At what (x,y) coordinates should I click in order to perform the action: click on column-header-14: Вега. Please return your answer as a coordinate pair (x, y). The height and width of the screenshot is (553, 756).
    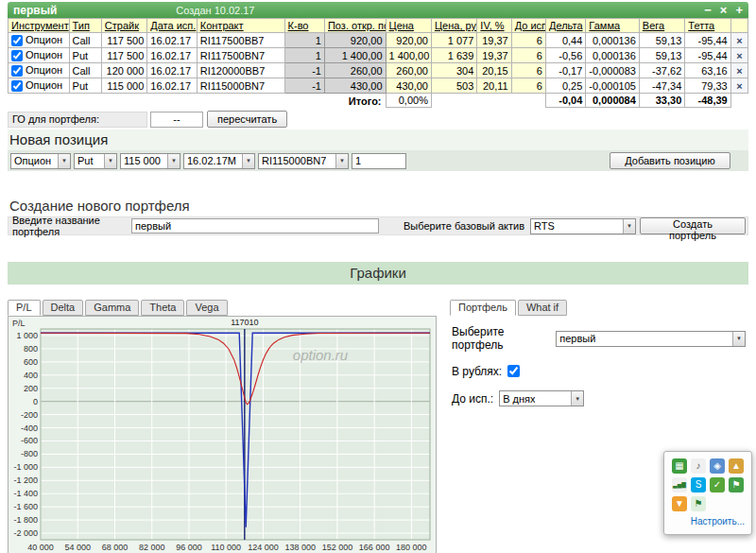
    Looking at the image, I should click on (662, 26).